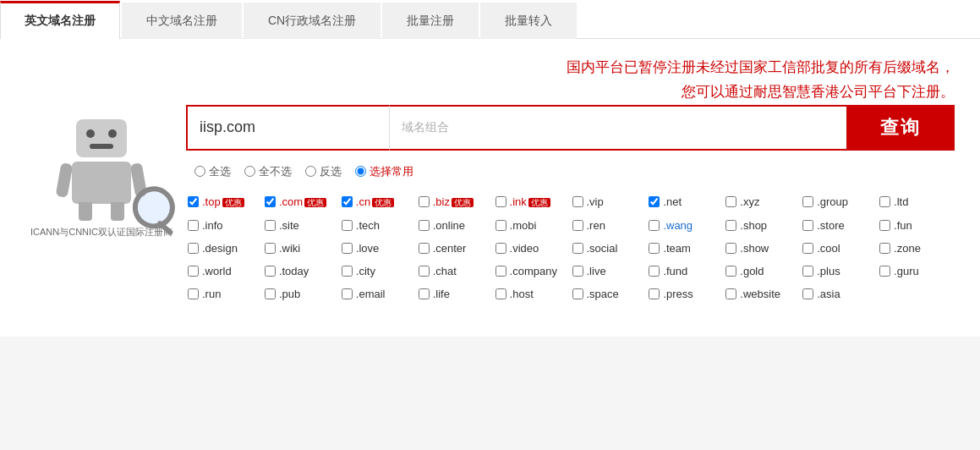  What do you see at coordinates (901, 128) in the screenshot?
I see `search-button: 查询` at bounding box center [901, 128].